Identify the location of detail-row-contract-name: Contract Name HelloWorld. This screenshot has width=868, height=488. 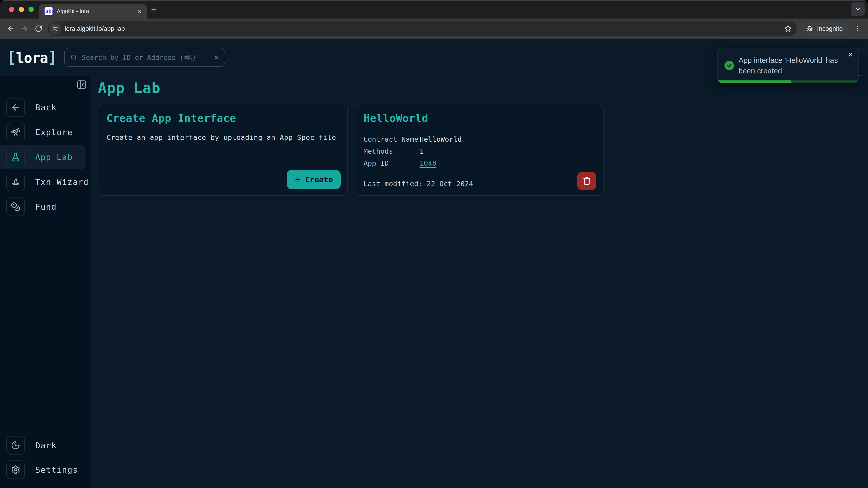
(479, 139).